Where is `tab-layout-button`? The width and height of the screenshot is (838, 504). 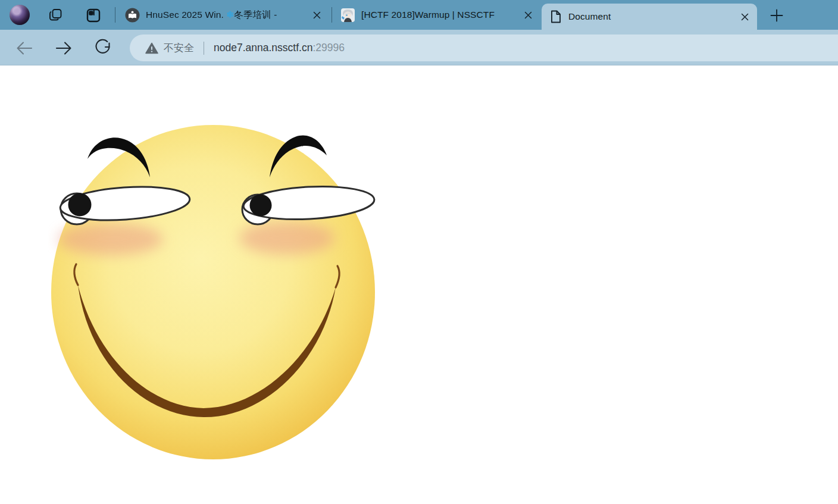 tab-layout-button is located at coordinates (93, 15).